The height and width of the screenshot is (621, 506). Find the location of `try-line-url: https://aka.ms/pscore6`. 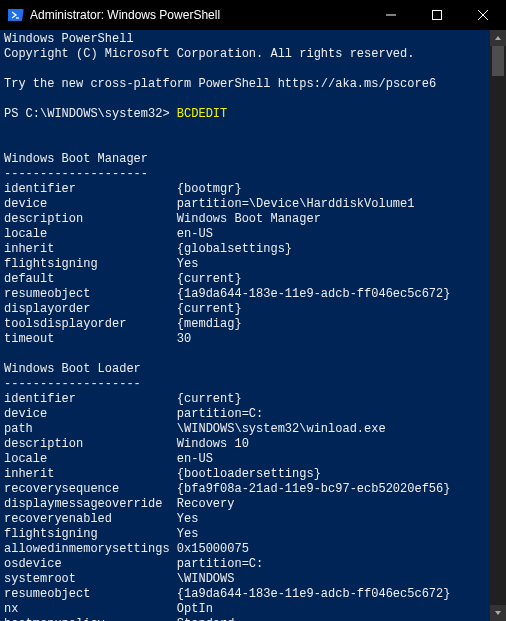

try-line-url: https://aka.ms/pscore6 is located at coordinates (357, 84).